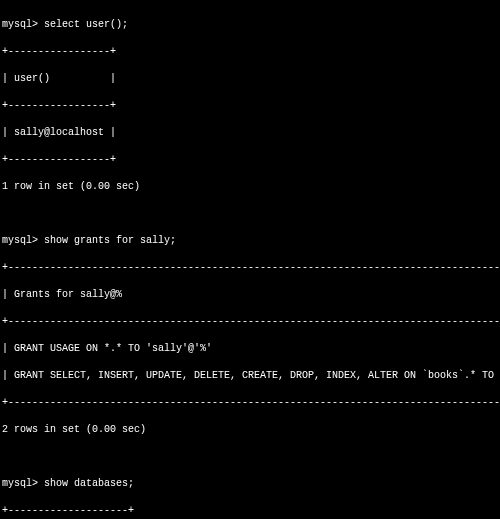 Image resolution: width=500 pixels, height=519 pixels. I want to click on cmd-line: mysql> show databases;, so click(250, 484).